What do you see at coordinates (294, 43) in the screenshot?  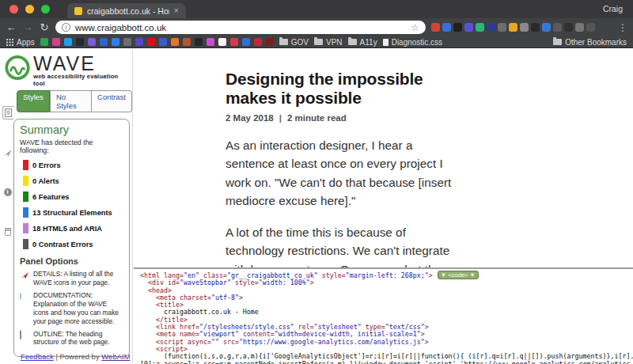 I see `bookmark-folder-gov: GOV` at bounding box center [294, 43].